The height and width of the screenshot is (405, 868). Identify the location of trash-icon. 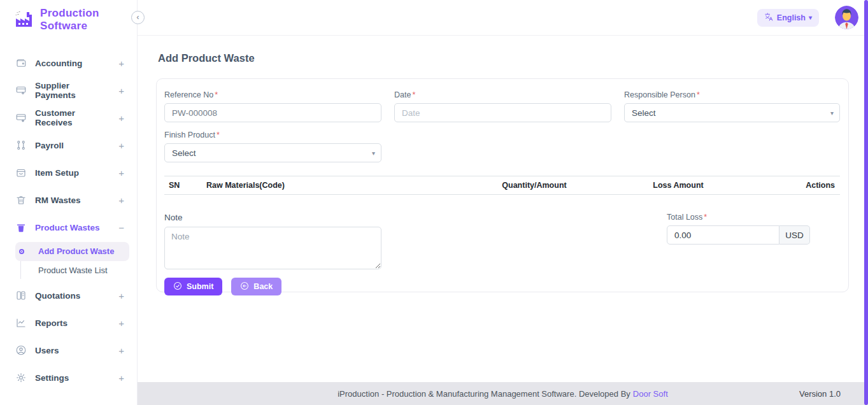
(21, 200).